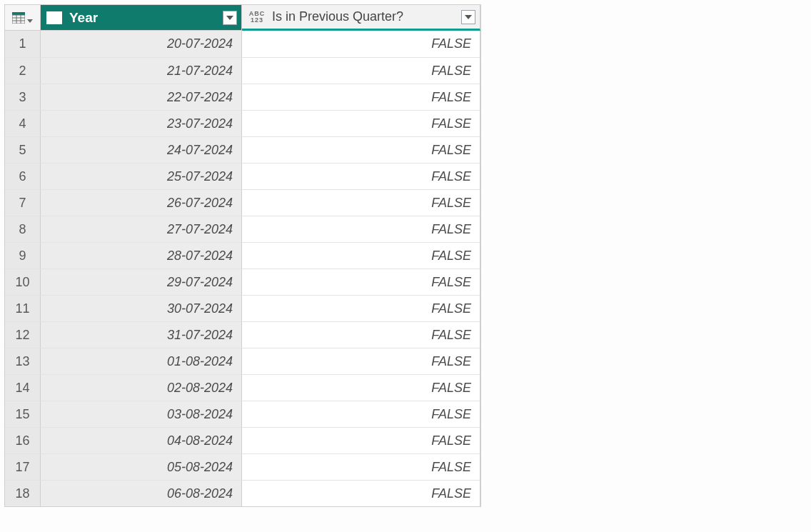 Image resolution: width=811 pixels, height=532 pixels. I want to click on row-number: 16, so click(23, 440).